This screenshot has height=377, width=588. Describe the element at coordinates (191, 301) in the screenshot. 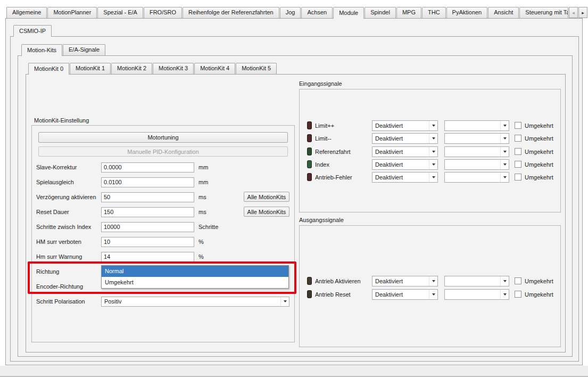

I see `combo-value: Positiv` at that location.